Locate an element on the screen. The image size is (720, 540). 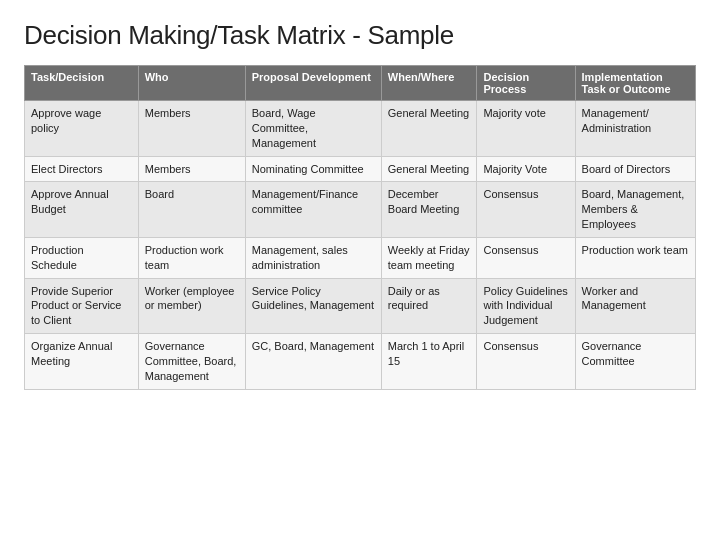
col-header-when: When/Where is located at coordinates (429, 84).